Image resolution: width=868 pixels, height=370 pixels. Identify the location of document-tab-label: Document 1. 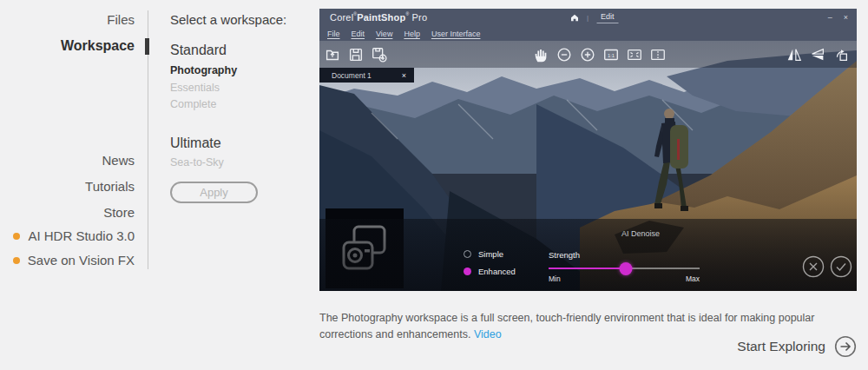
(352, 76).